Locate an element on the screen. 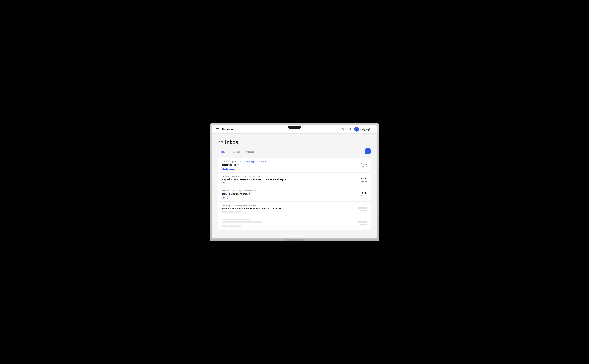 The width and height of the screenshot is (589, 364). item-file-size: 234 KB is located at coordinates (361, 195).